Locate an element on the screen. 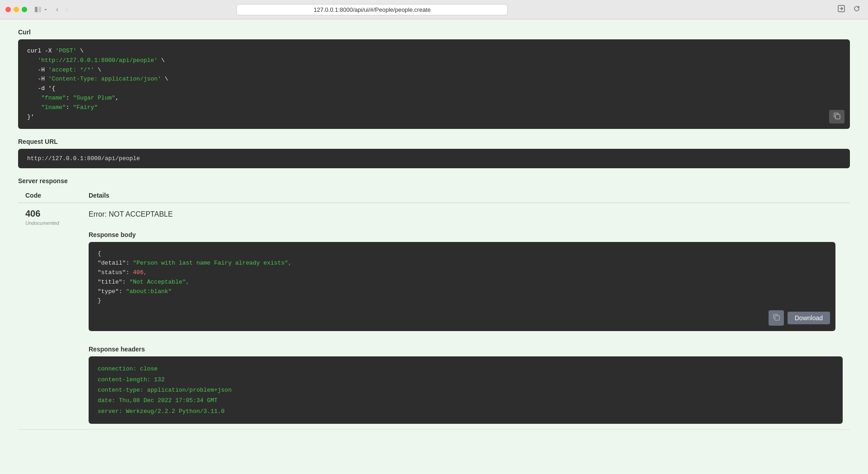 The width and height of the screenshot is (868, 474). curl-line-1: curl -X 'POST' \ is located at coordinates (434, 52).